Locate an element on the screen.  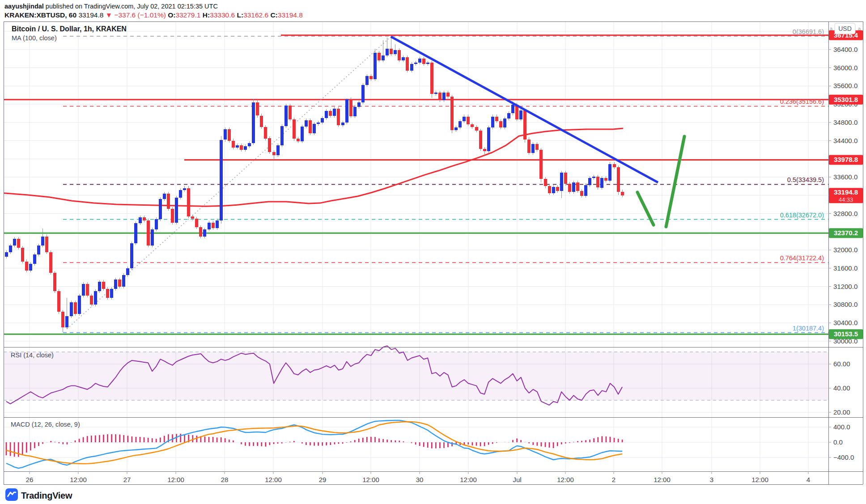
tradingview-logo: TradingView is located at coordinates (38, 496).